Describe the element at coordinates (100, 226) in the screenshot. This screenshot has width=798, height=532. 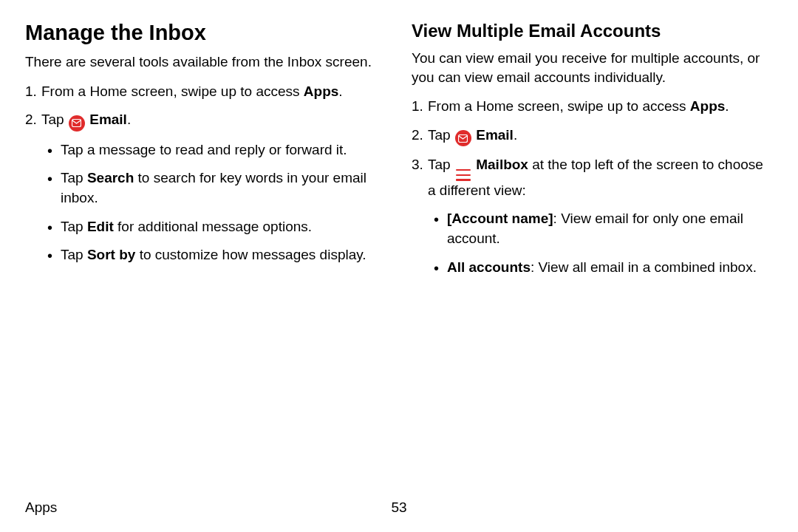
I see `edit-label: Edit` at that location.